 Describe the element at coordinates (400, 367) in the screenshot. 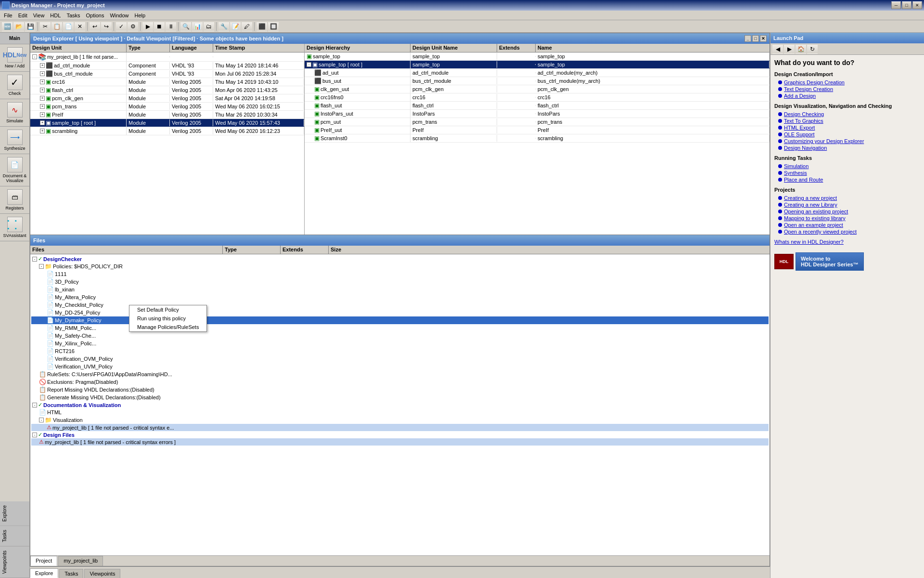

I see `list-item: 📄 Verification_UVM_Policy` at that location.